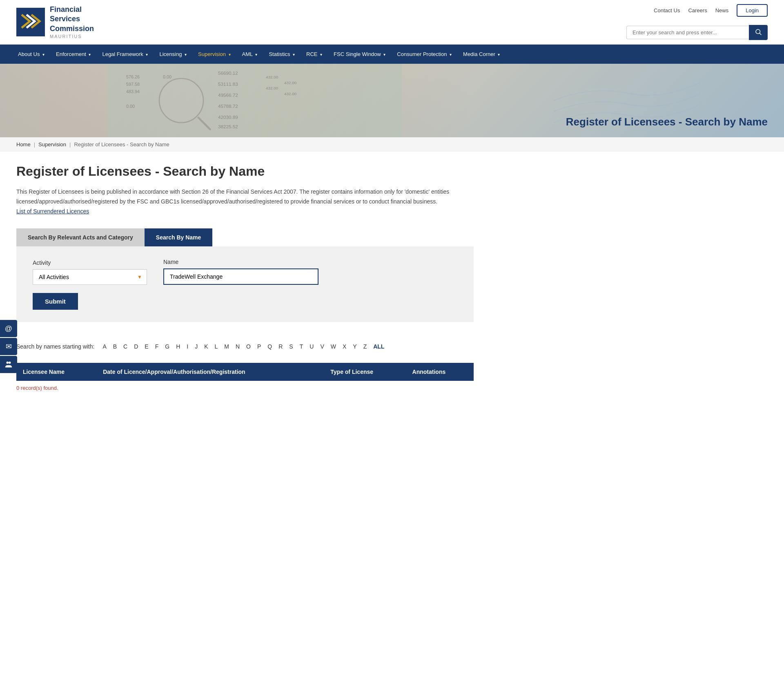 This screenshot has height=693, width=784. I want to click on nav-about-us: About Us ▾, so click(31, 54).